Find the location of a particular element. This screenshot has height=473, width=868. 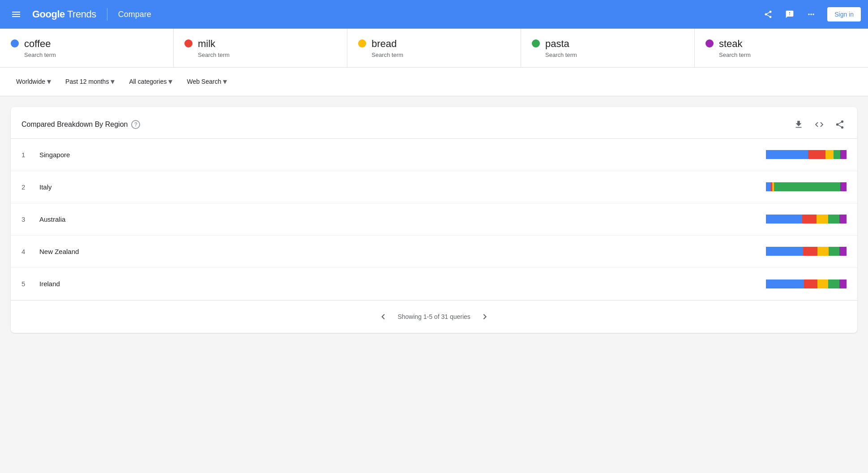

help-icon: ? is located at coordinates (136, 125).